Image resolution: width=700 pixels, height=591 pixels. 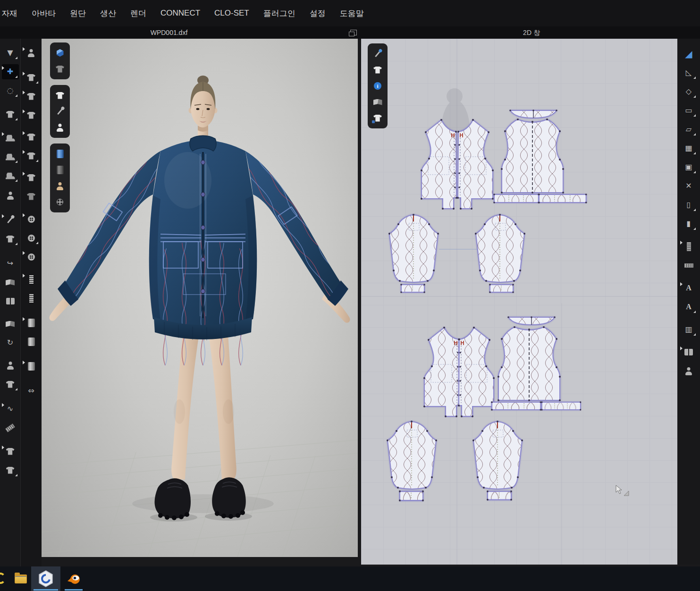 What do you see at coordinates (689, 352) in the screenshot?
I see `pattern-cut-sew-icon` at bounding box center [689, 352].